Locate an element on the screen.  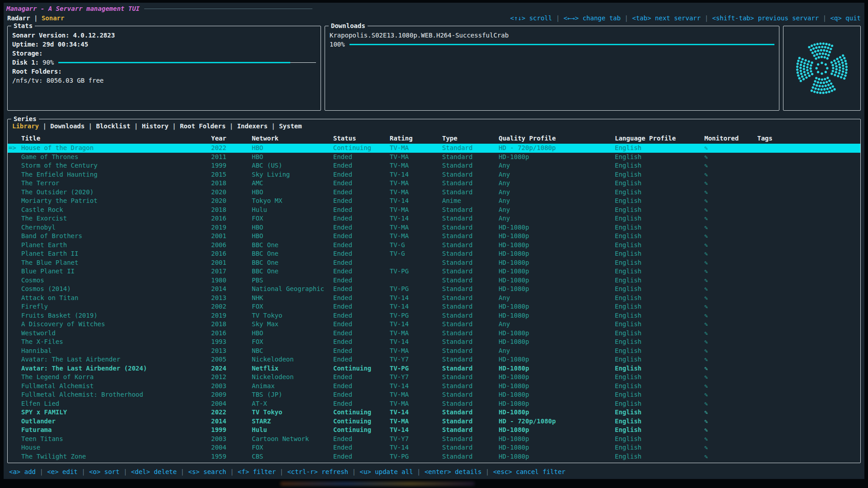
cell-network: FOX is located at coordinates (292, 219).